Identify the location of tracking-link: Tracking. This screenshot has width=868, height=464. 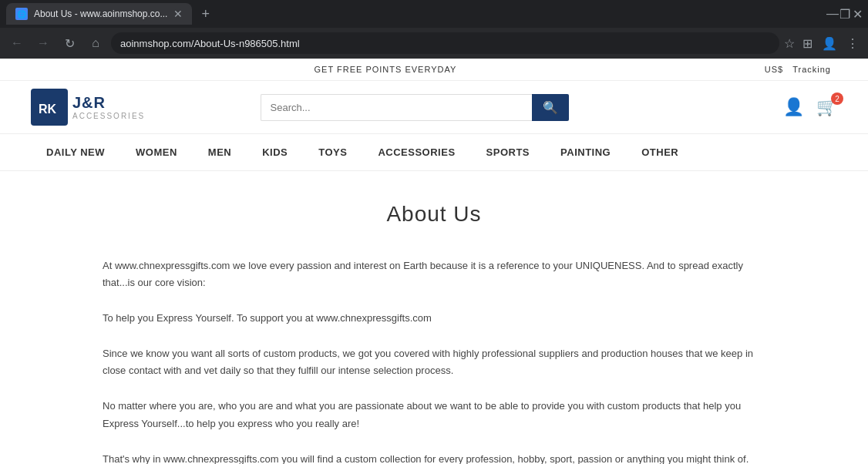
(812, 69).